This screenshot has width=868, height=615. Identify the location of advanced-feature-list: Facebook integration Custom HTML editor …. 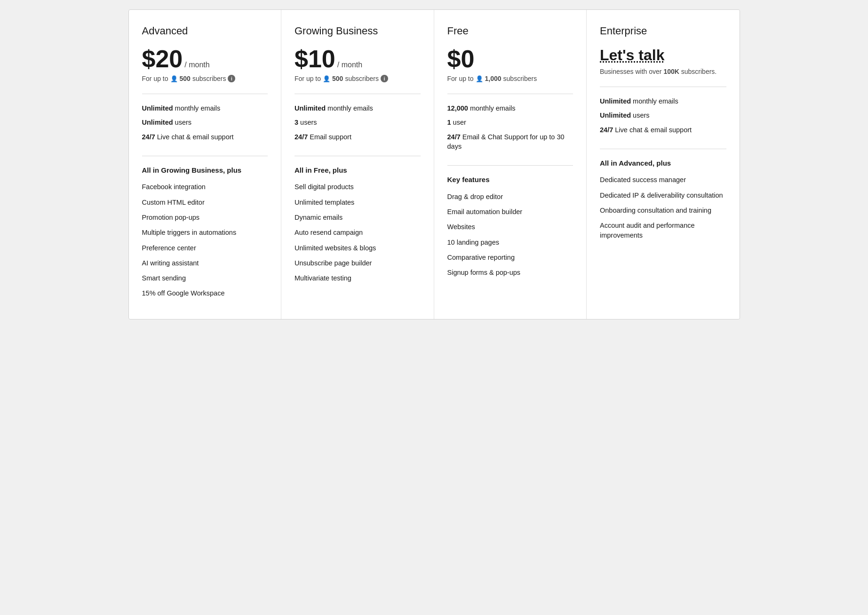
(205, 243).